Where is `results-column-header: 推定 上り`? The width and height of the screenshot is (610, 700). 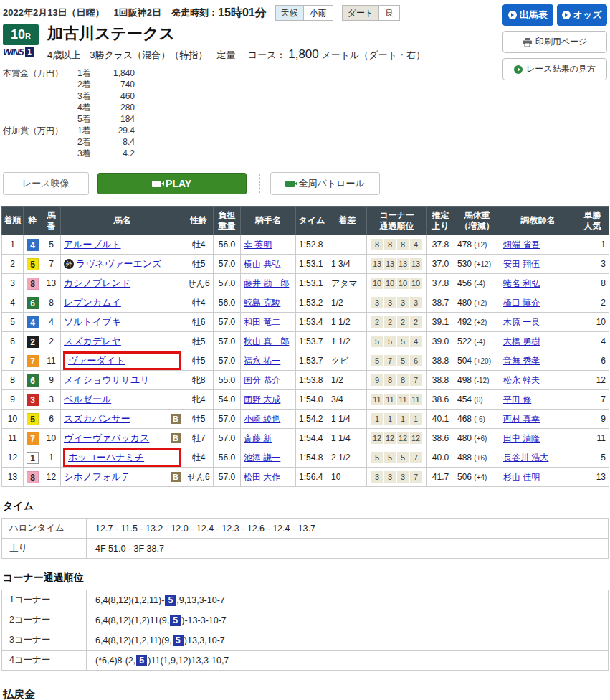
results-column-header: 推定 上り is located at coordinates (441, 221).